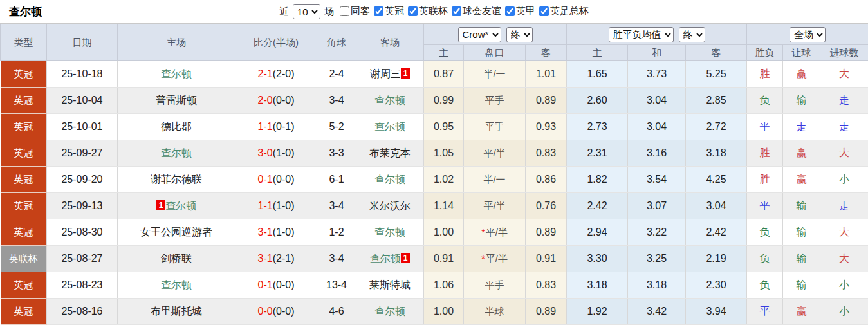  I want to click on corners-cell: 2-4, so click(337, 75).